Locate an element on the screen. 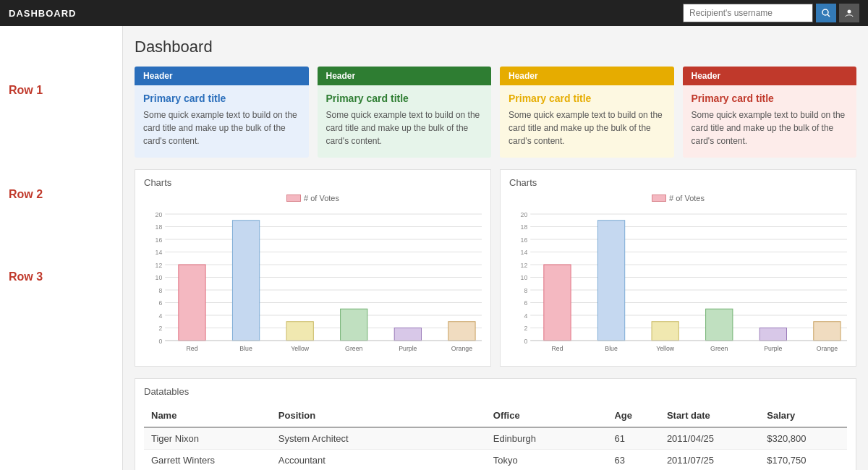  search-input is located at coordinates (748, 13).